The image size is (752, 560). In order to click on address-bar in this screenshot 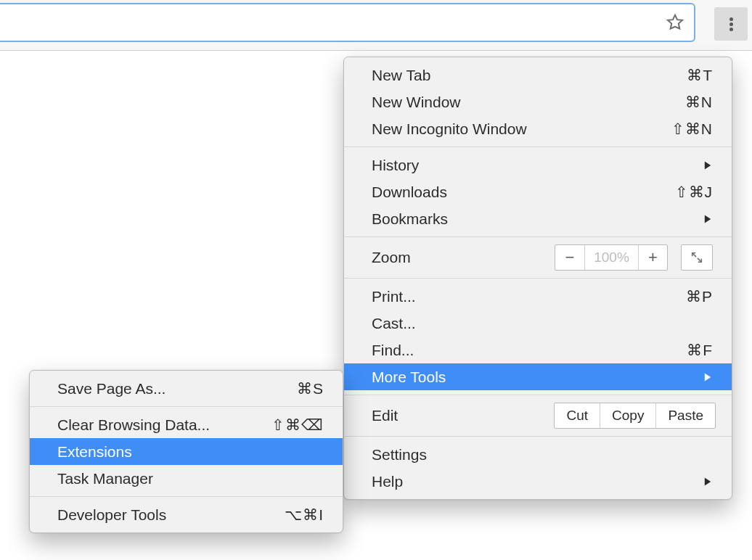, I will do `click(348, 22)`.